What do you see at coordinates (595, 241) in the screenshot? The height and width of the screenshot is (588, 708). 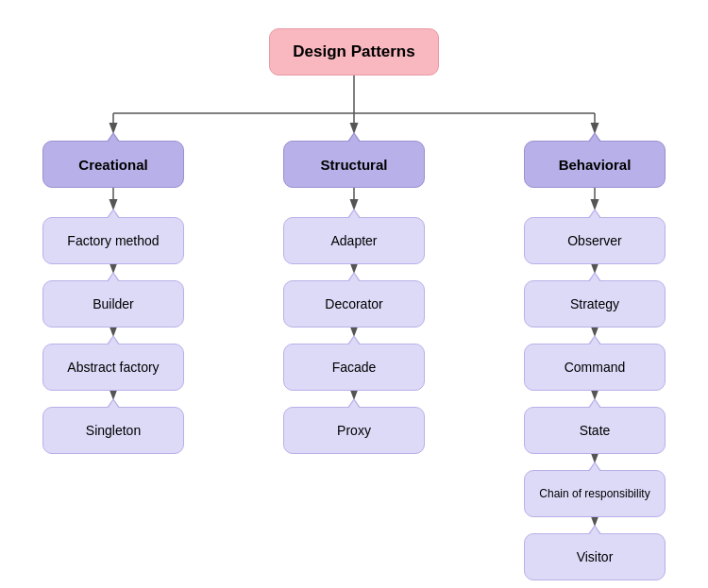 I see `item-observer: Observer` at bounding box center [595, 241].